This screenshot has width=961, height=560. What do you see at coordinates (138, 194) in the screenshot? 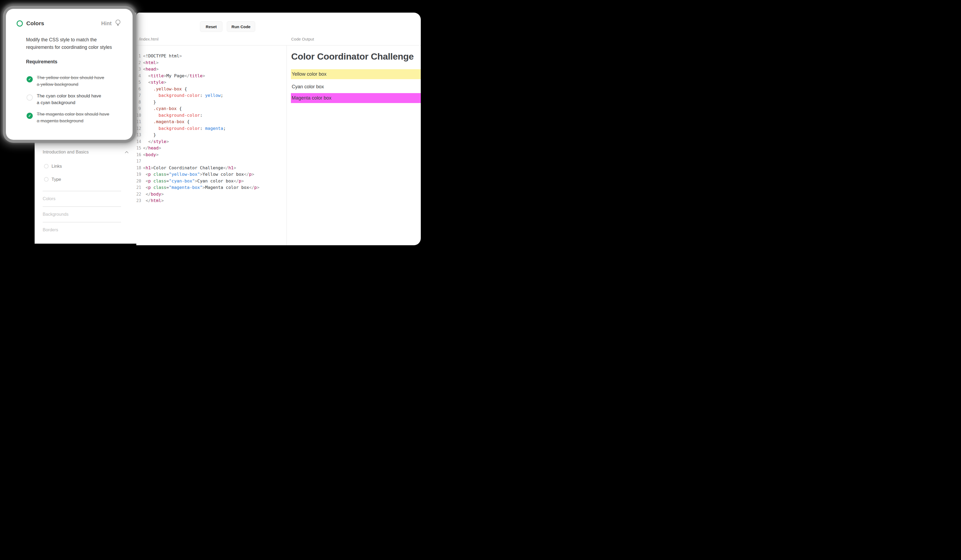
I see `line-number: 22` at bounding box center [138, 194].